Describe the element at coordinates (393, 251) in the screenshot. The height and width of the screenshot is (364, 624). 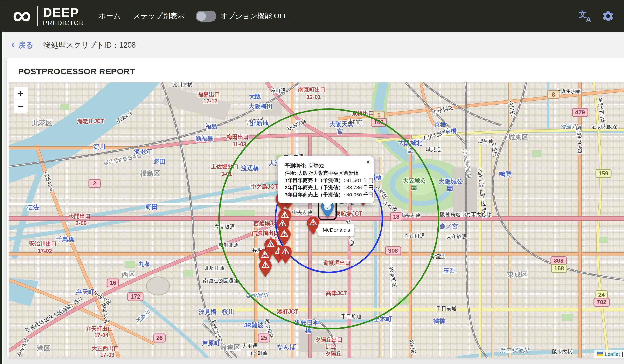
I see `route-shield: 308` at that location.